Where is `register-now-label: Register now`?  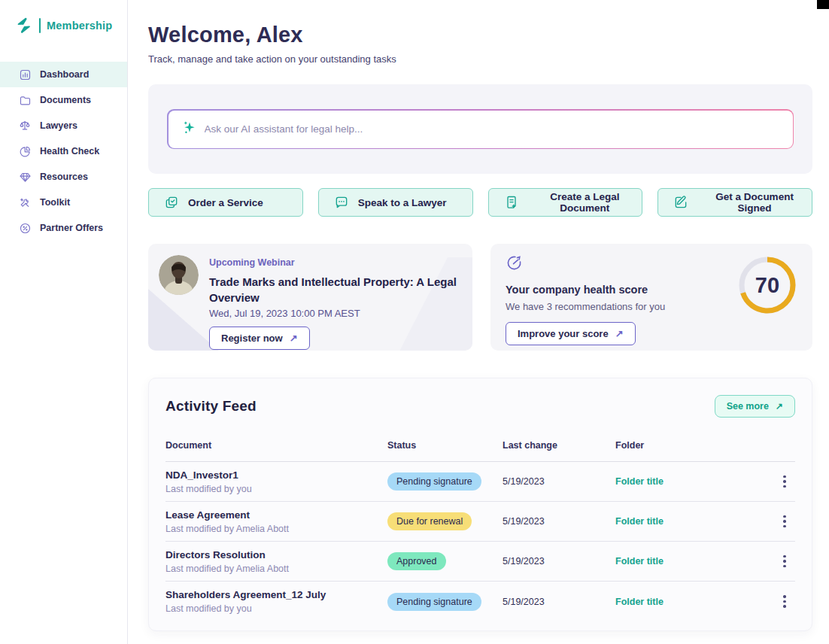 register-now-label: Register now is located at coordinates (252, 339).